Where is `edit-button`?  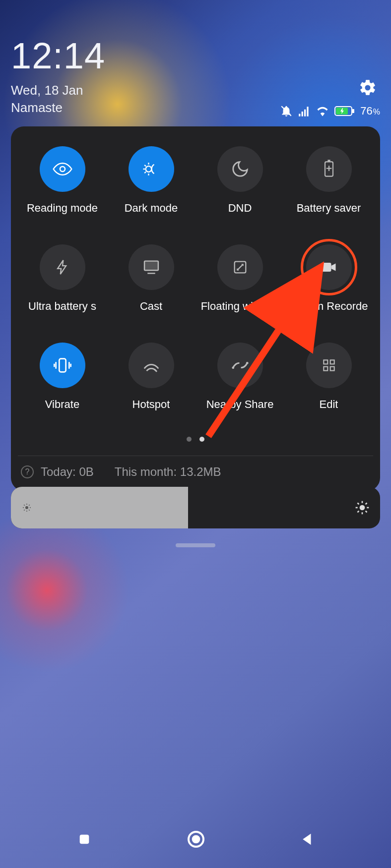 edit-button is located at coordinates (329, 365).